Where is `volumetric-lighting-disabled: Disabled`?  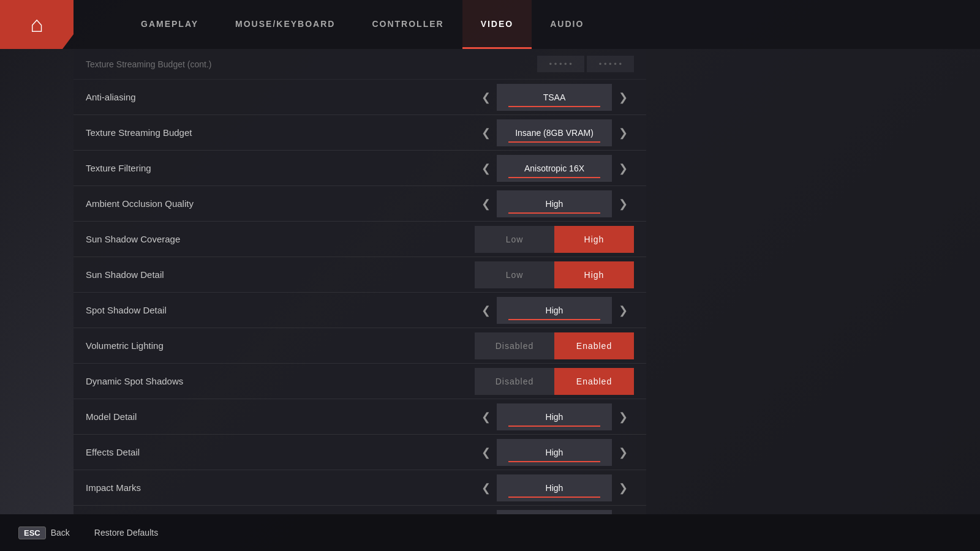
volumetric-lighting-disabled: Disabled is located at coordinates (514, 346).